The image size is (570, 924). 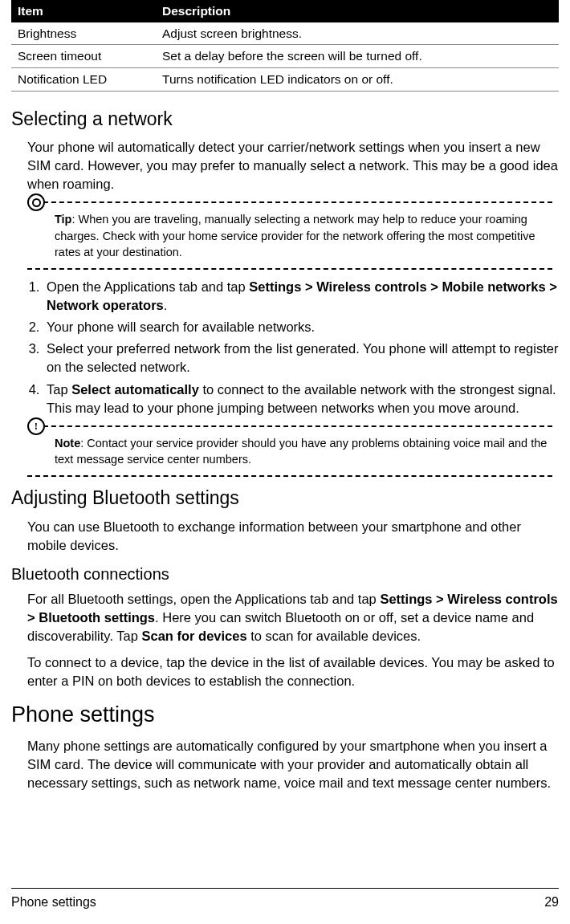 I want to click on note-label: Note, so click(x=67, y=443).